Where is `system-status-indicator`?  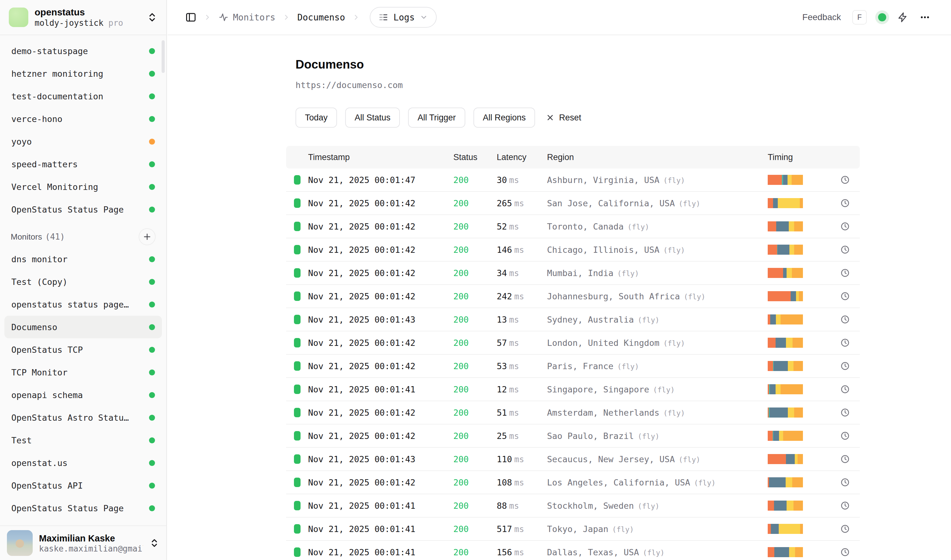 system-status-indicator is located at coordinates (882, 17).